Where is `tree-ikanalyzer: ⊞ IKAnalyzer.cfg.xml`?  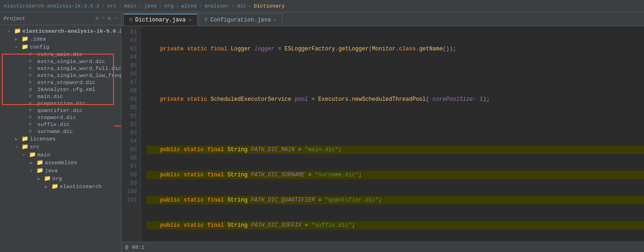
tree-ikanalyzer: ⊞ IKAnalyzer.cfg.xml is located at coordinates (61, 90).